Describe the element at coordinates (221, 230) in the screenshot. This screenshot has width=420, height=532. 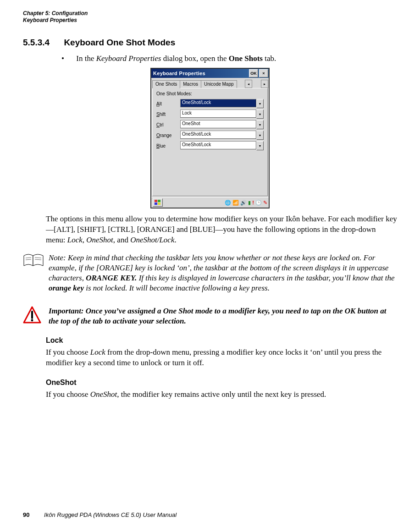
I see `body-paragraph-1: The options in this menu allow you to de…` at that location.